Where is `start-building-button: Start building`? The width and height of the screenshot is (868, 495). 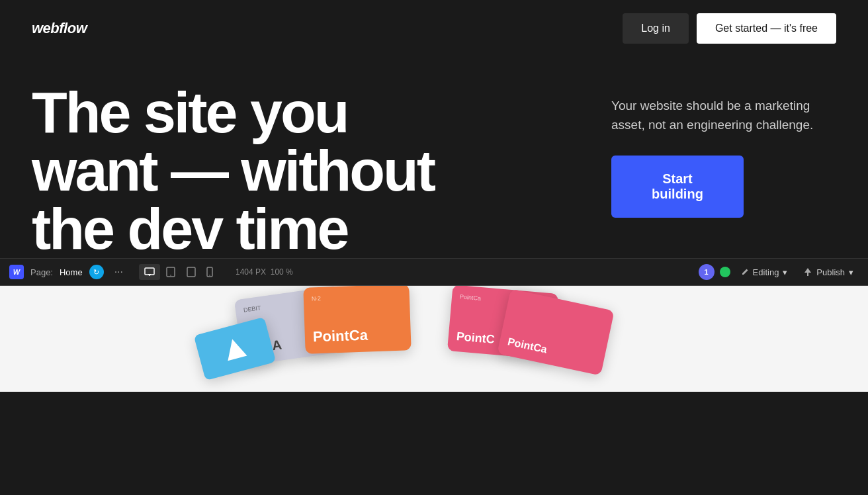 start-building-button: Start building is located at coordinates (677, 187).